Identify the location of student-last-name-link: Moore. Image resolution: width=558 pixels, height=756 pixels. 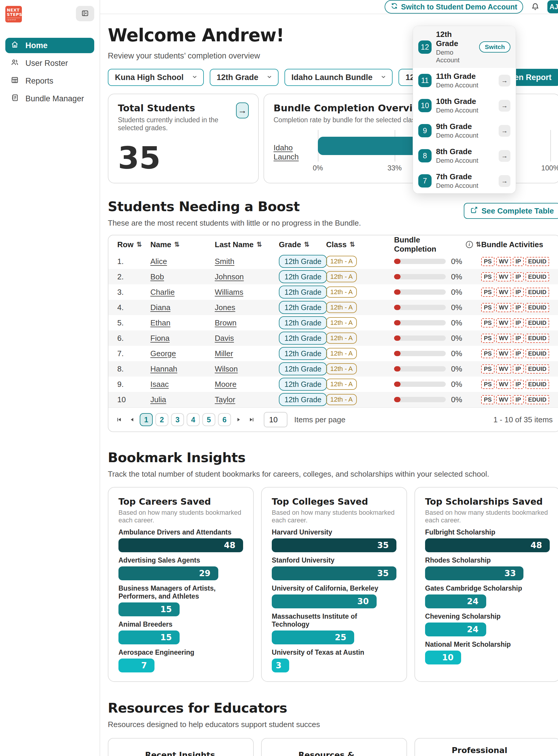
(226, 384).